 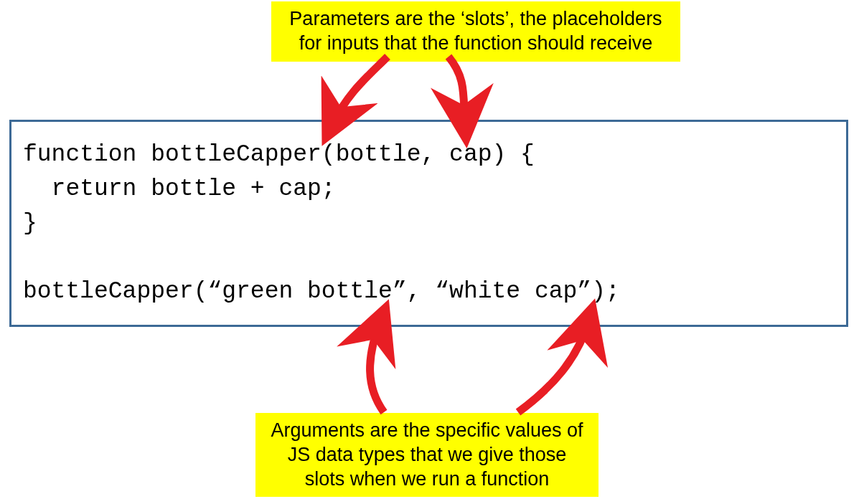 What do you see at coordinates (427, 455) in the screenshot?
I see `arguments-callout: Arguments are the specific values of JS …` at bounding box center [427, 455].